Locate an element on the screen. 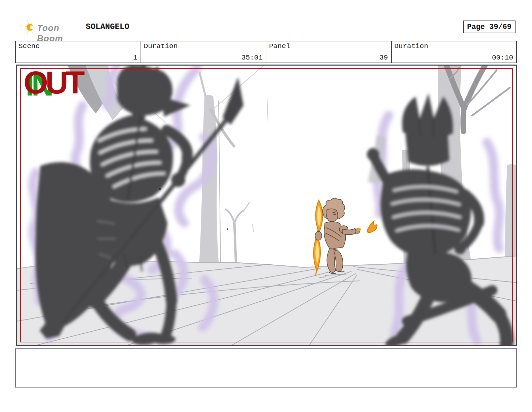 This screenshot has width=532, height=412. page-number-label: Page 39/69 is located at coordinates (489, 27).